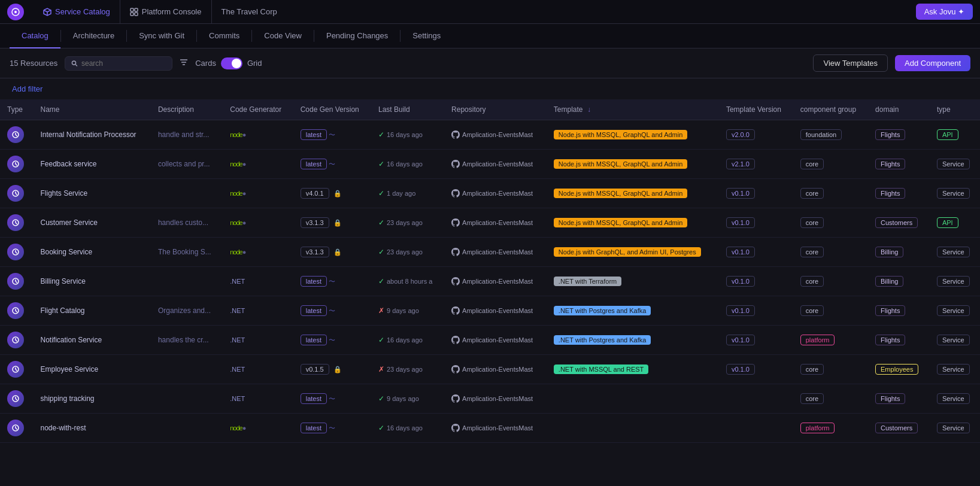 The width and height of the screenshot is (980, 486). What do you see at coordinates (92, 340) in the screenshot?
I see `cell-name: Notification Service` at bounding box center [92, 340].